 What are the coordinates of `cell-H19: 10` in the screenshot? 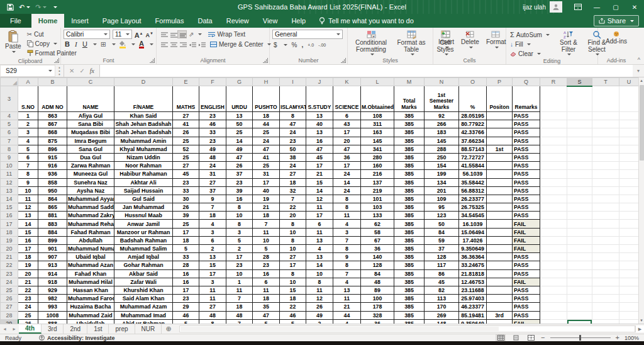 It's located at (267, 240).